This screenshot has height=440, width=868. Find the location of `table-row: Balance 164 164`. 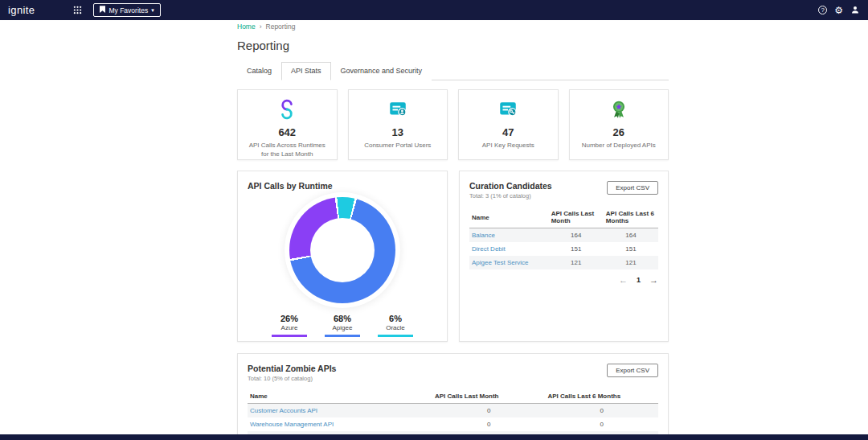

table-row: Balance 164 164 is located at coordinates (564, 236).